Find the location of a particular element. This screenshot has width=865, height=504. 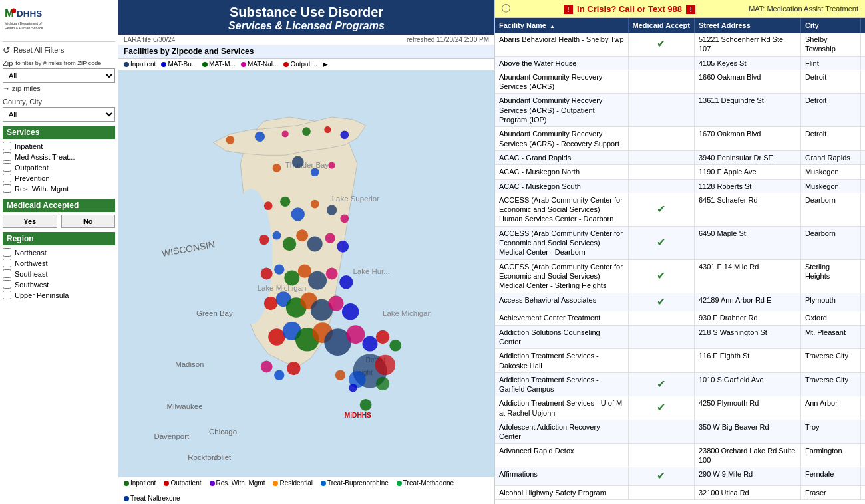

table-row: Addiction Treatment Services - Dakoske H… is located at coordinates (680, 361).